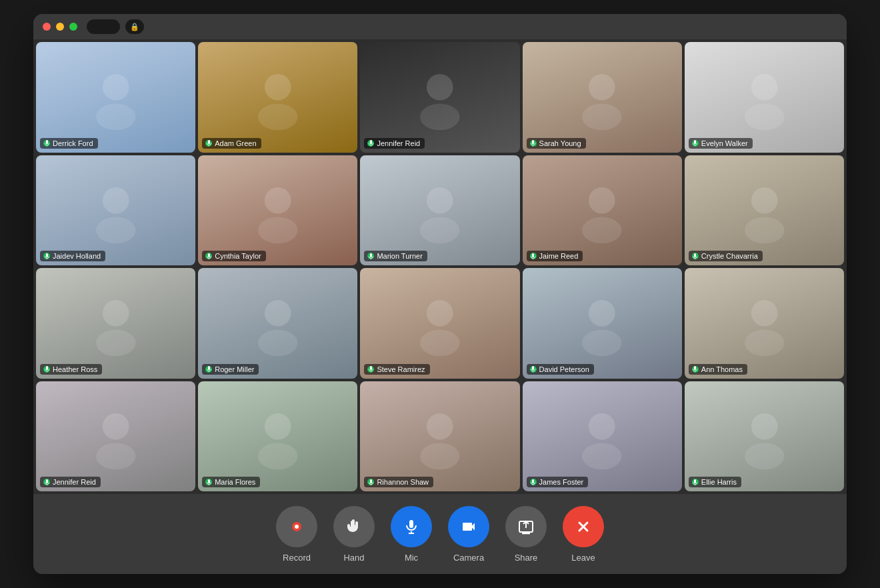 Image resolution: width=880 pixels, height=588 pixels. I want to click on video-tile-8: Marion Turner, so click(440, 211).